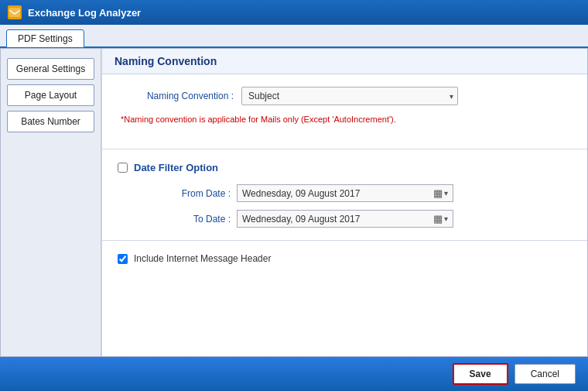  Describe the element at coordinates (84, 12) in the screenshot. I see `app-title: Exchange Log Analyzer` at that location.